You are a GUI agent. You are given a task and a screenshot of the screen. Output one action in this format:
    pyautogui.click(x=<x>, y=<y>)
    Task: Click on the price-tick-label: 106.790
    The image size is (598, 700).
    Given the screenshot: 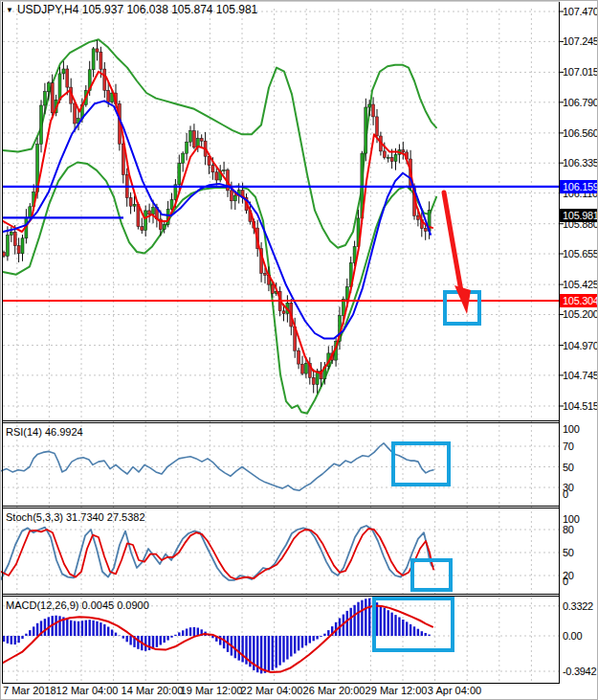 What is the action you would take?
    pyautogui.click(x=580, y=102)
    